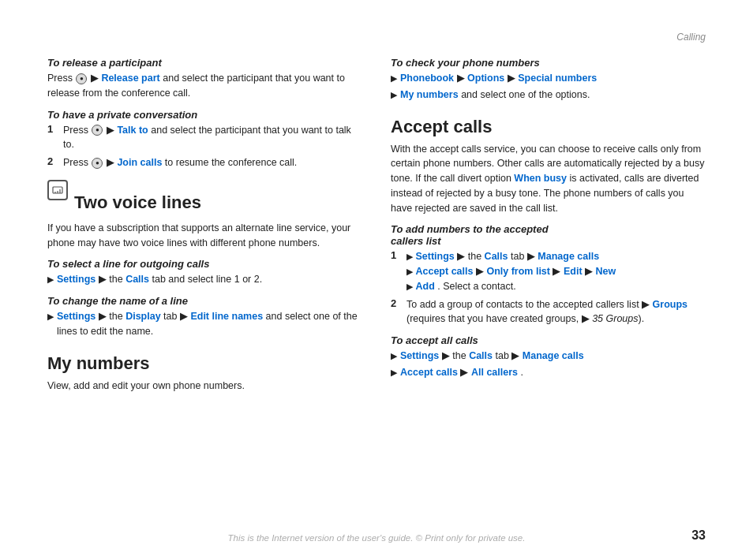 The image size is (753, 560). What do you see at coordinates (429, 95) in the screenshot?
I see `my-numbers-h: My numbers` at bounding box center [429, 95].